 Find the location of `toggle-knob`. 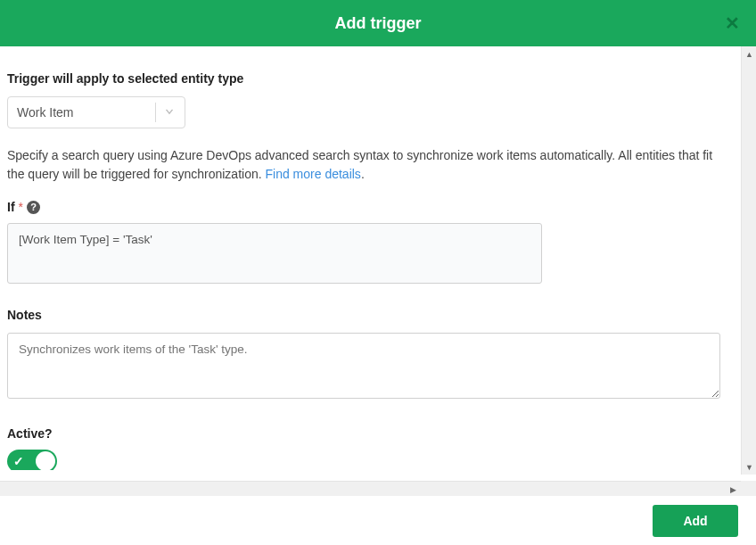

toggle-knob is located at coordinates (45, 460).